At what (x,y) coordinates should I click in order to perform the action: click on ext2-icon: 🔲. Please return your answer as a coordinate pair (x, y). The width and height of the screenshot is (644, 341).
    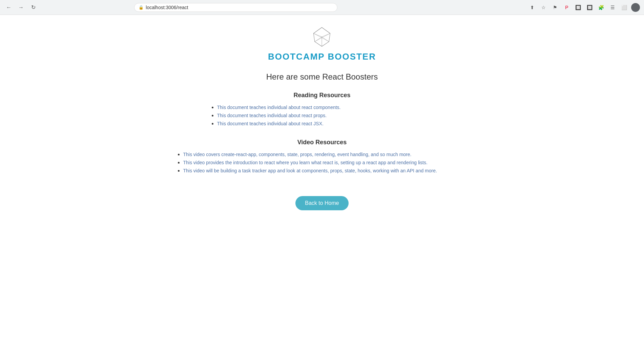
    Looking at the image, I should click on (590, 7).